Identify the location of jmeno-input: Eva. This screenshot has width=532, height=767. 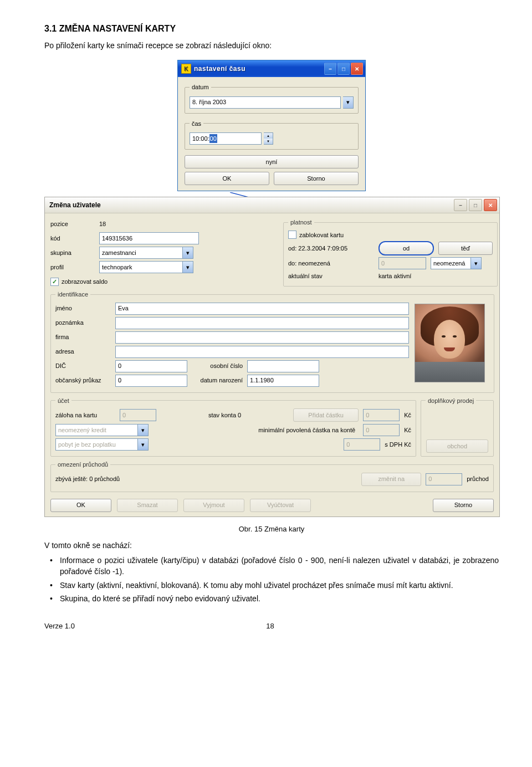
(262, 309).